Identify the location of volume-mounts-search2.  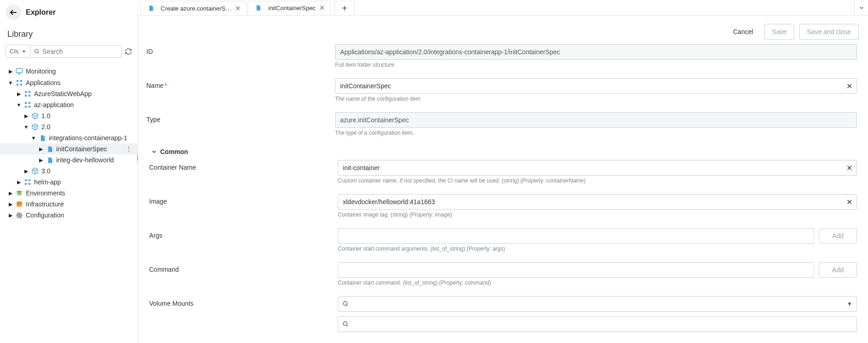
(597, 324).